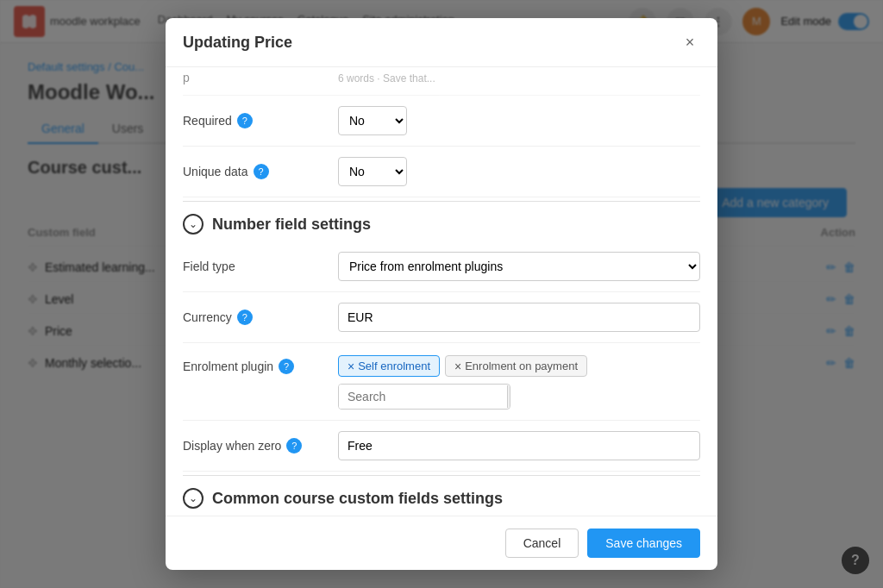 This screenshot has height=588, width=883. Describe the element at coordinates (442, 267) in the screenshot. I see `field-type-row: Field type Price from enrolment plugins …` at that location.